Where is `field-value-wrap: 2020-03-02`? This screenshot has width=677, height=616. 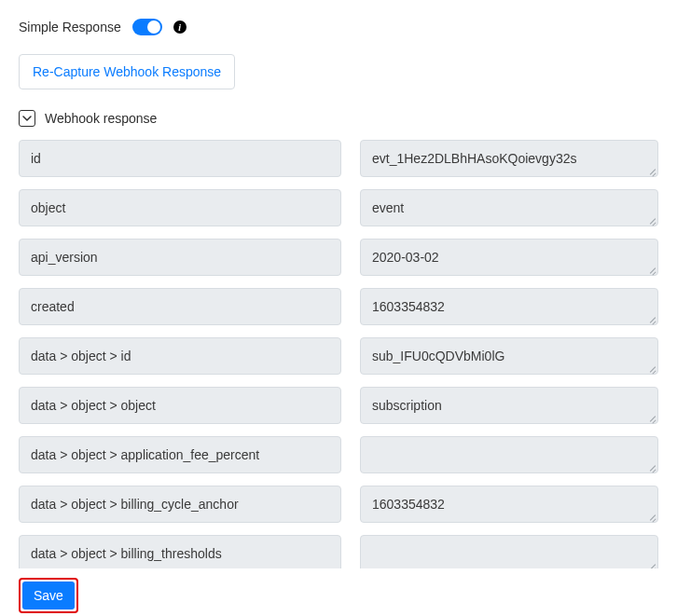 field-value-wrap: 2020-03-02 is located at coordinates (509, 257).